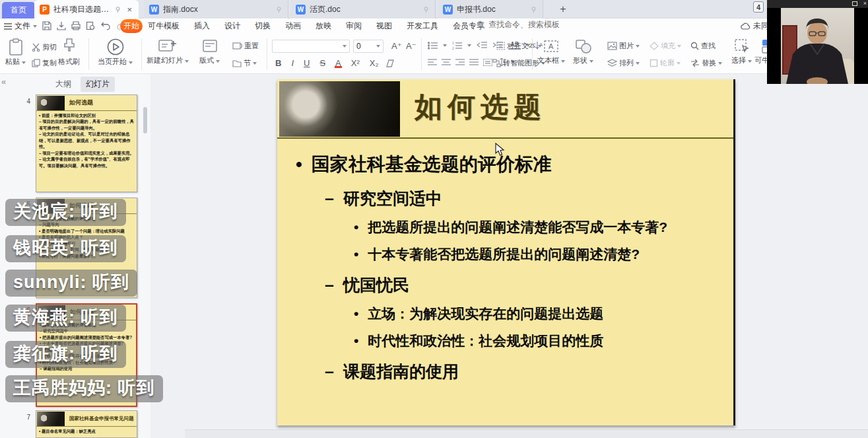 The width and height of the screenshot is (868, 438). What do you see at coordinates (311, 46) in the screenshot?
I see `font-family-select` at bounding box center [311, 46].